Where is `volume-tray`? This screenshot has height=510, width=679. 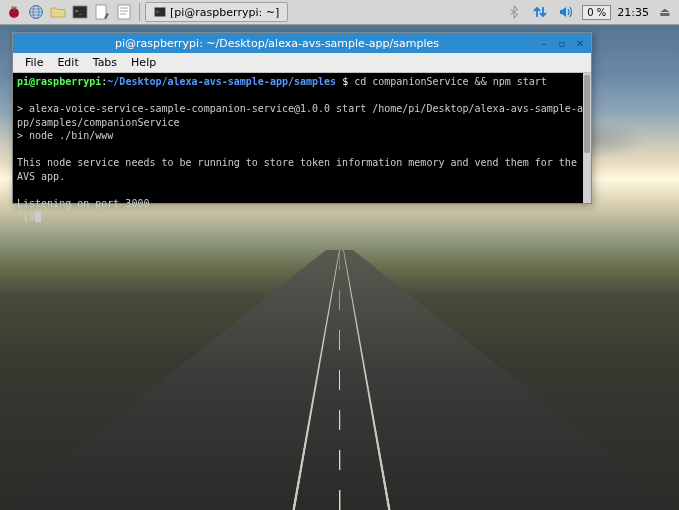 volume-tray is located at coordinates (566, 12).